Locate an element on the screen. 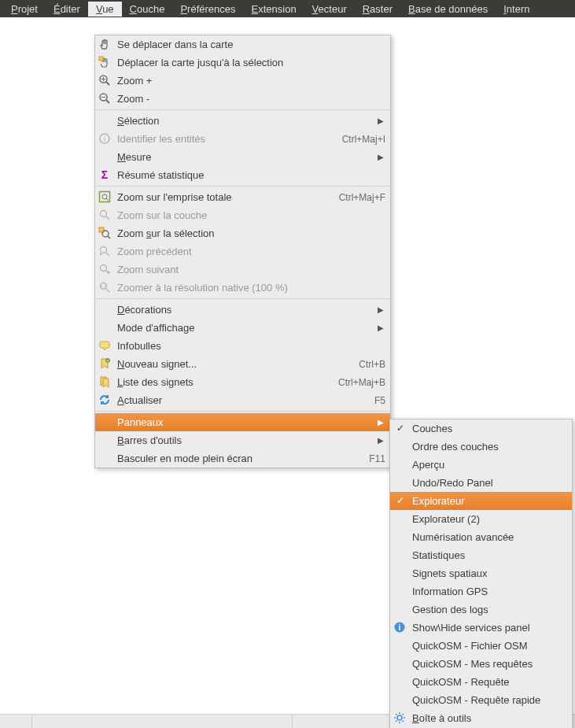 The image size is (575, 728). menu-item-shortcut: Ctrl+Maj+B is located at coordinates (354, 382).